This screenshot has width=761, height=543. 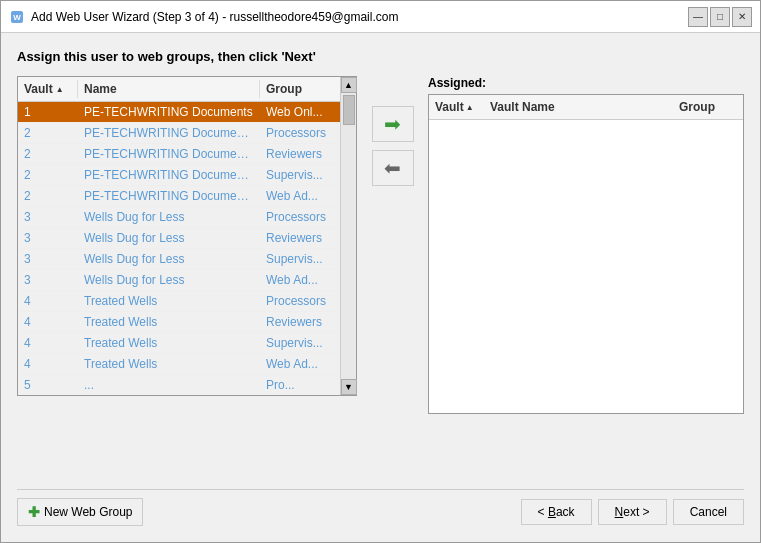 What do you see at coordinates (348, 236) in the screenshot?
I see `scrollbar: ▲ ▼` at bounding box center [348, 236].